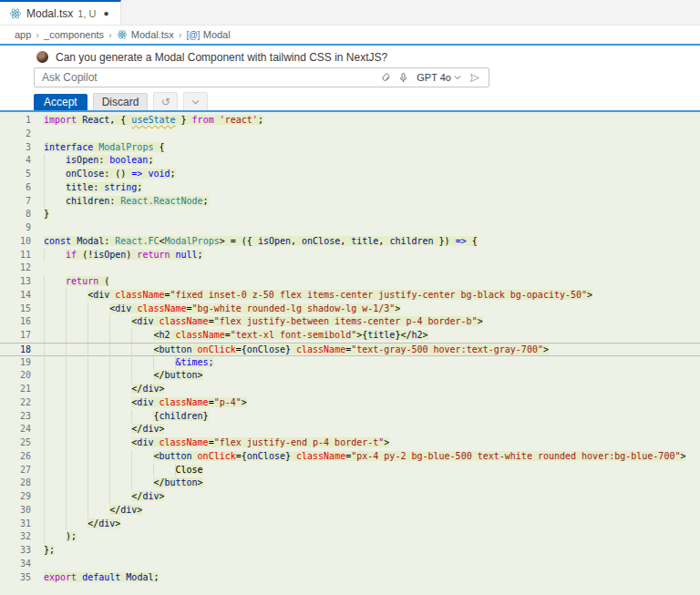 This screenshot has height=595, width=700. What do you see at coordinates (15, 202) in the screenshot?
I see `line-number: 7` at bounding box center [15, 202].